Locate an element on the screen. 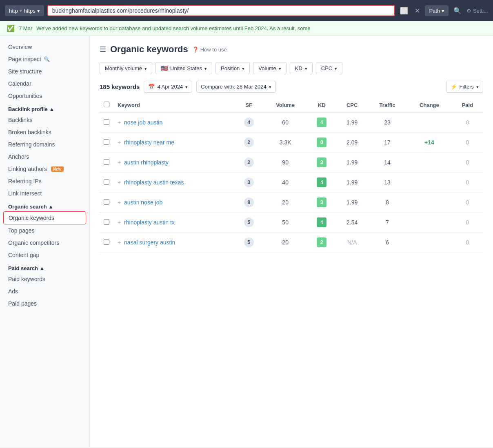  filters-button: ⚡ Filters is located at coordinates (464, 86).